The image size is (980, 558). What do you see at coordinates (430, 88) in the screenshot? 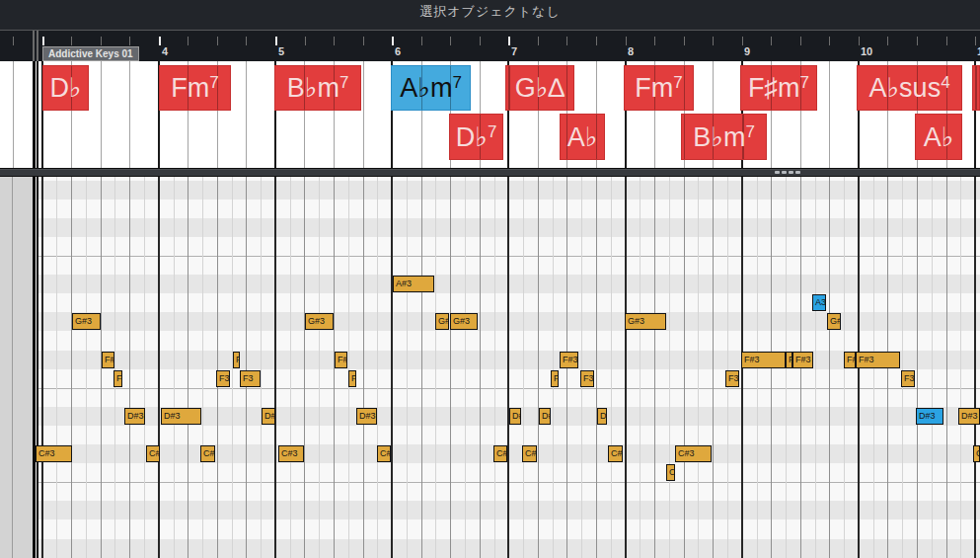
I see `chord-event-abm7: A♭m7` at bounding box center [430, 88].